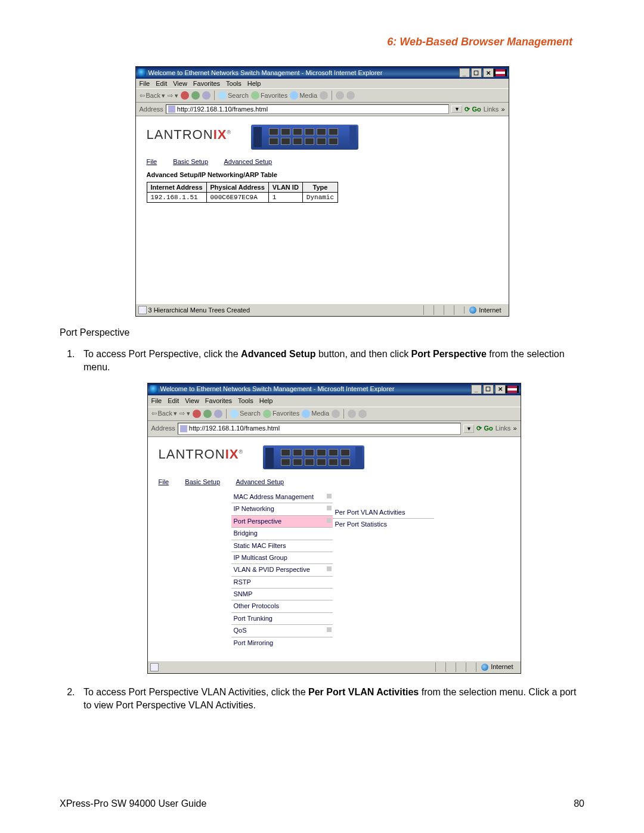 The image size is (644, 833). I want to click on status-text: 3 Hierarchical Menu Trees Created, so click(199, 310).